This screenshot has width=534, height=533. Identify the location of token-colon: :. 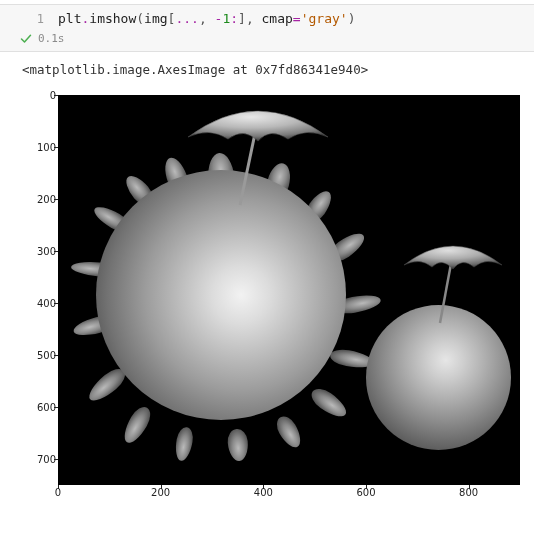
(234, 18).